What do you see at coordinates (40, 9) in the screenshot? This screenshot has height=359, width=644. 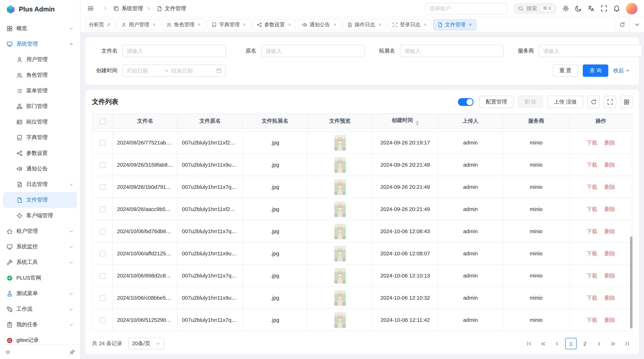 I see `app-logo: Plus Admin` at bounding box center [40, 9].